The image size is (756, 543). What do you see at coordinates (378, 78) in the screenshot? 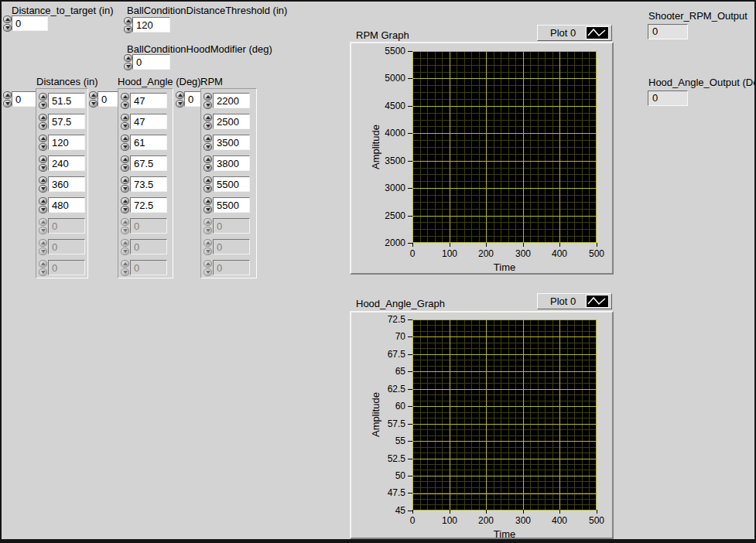
I see `y-tick-label: 5000` at bounding box center [378, 78].